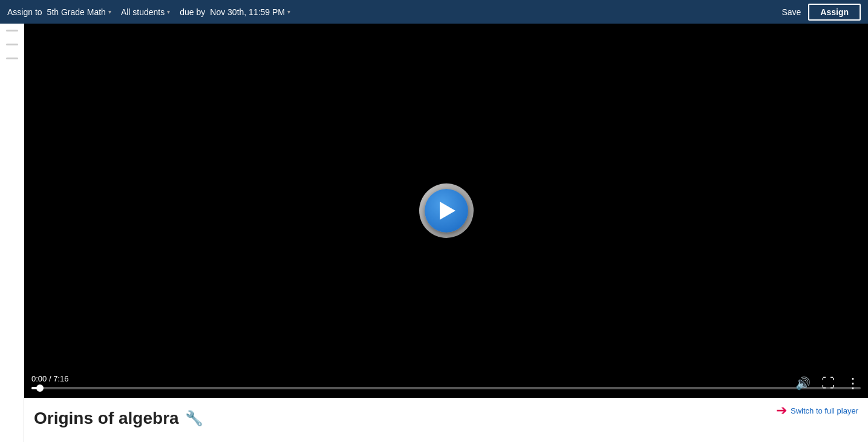  I want to click on progress-thumb, so click(40, 388).